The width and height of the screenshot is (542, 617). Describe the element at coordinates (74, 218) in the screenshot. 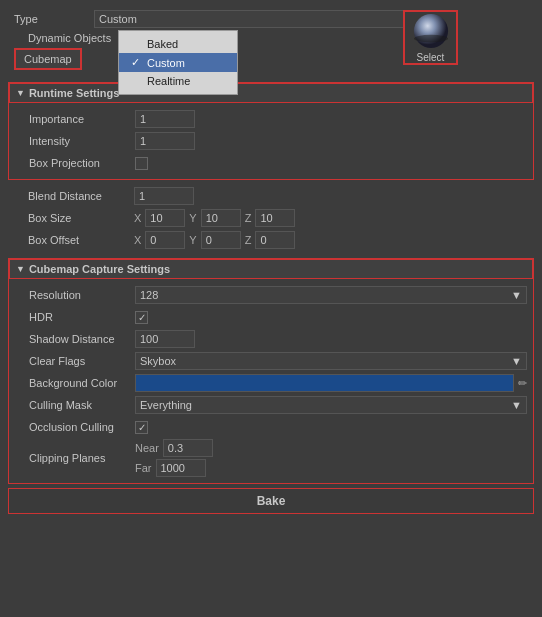

I see `box-size-label: Box Size` at that location.